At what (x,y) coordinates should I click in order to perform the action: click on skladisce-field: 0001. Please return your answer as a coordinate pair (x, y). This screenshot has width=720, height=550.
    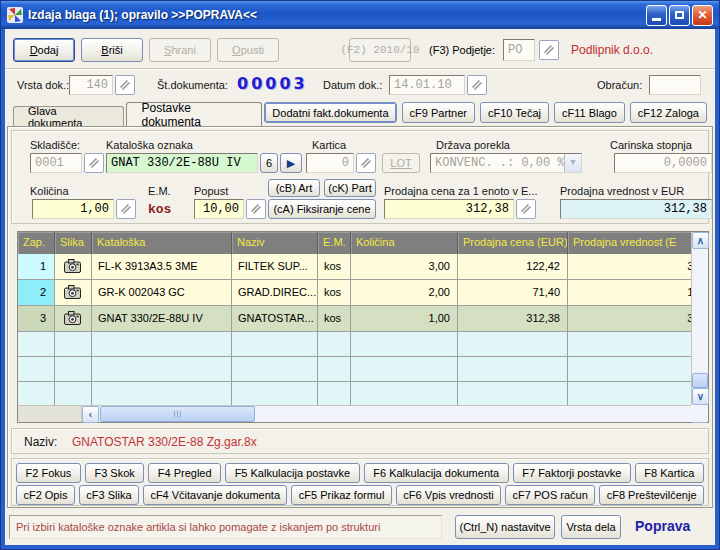
    Looking at the image, I should click on (56, 163).